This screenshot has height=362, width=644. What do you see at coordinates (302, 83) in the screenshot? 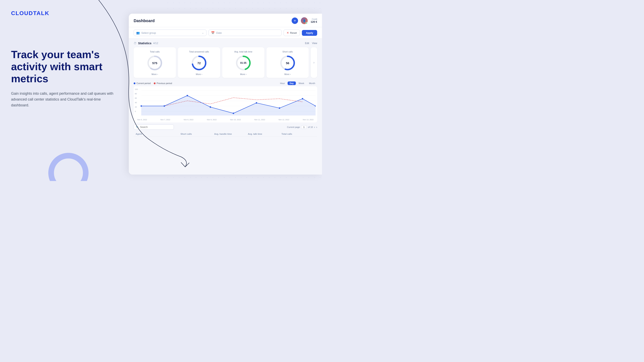
I see `week-button: Week` at bounding box center [302, 83].